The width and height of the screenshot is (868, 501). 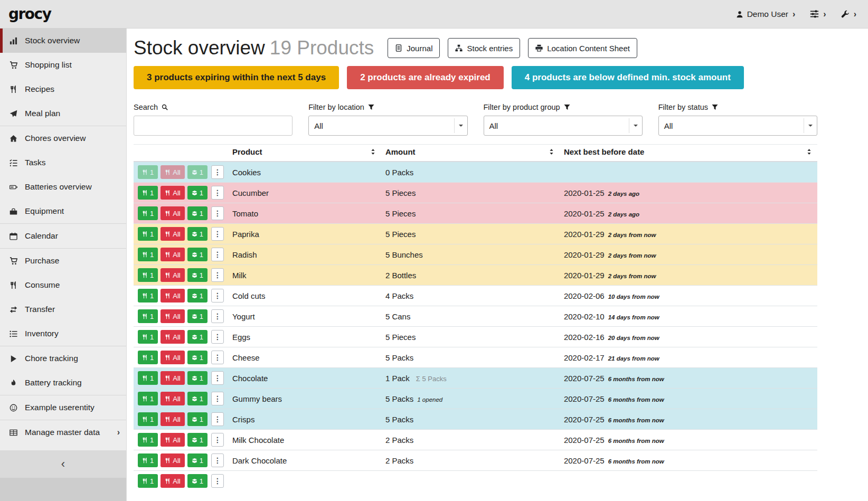 I want to click on sidebar-item-purchase: Purchase, so click(x=63, y=261).